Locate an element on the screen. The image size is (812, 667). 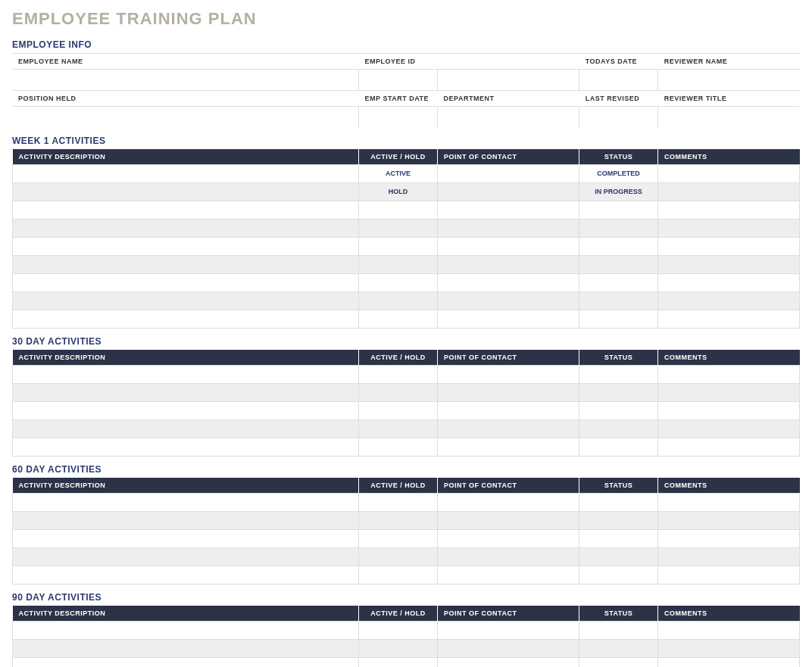
input-position-held is located at coordinates (186, 117).